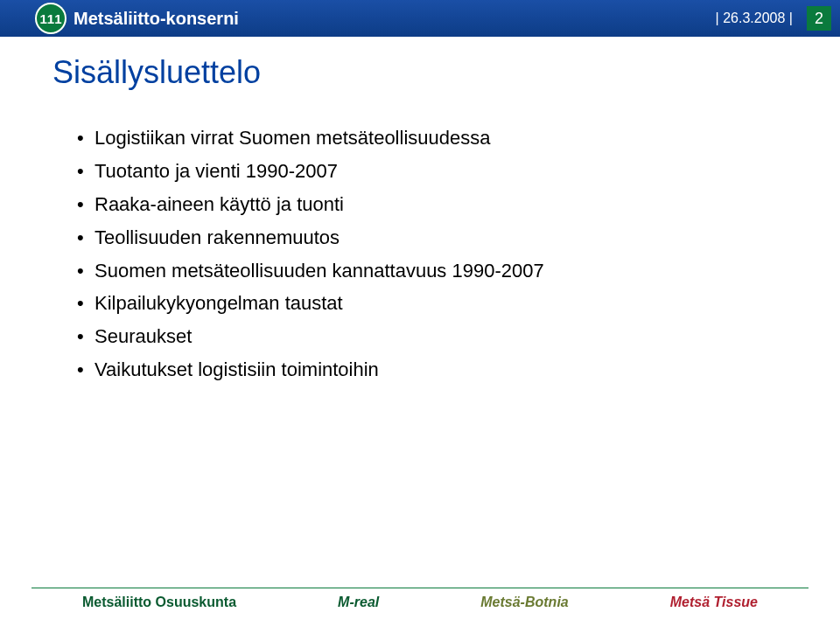 The image size is (840, 626). Describe the element at coordinates (432, 238) in the screenshot. I see `list-item: Teollisuuden rakennemuutos` at that location.